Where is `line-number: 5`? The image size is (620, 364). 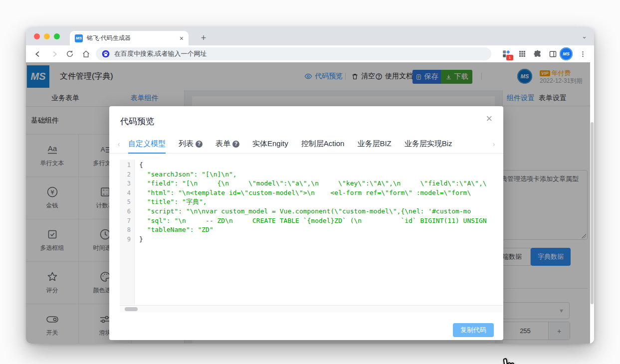
line-number: 5 is located at coordinates (127, 202).